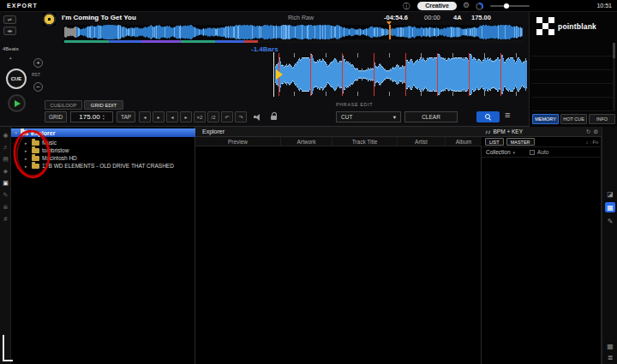  Describe the element at coordinates (274, 118) in the screenshot. I see `grid-lock-icon` at that location.